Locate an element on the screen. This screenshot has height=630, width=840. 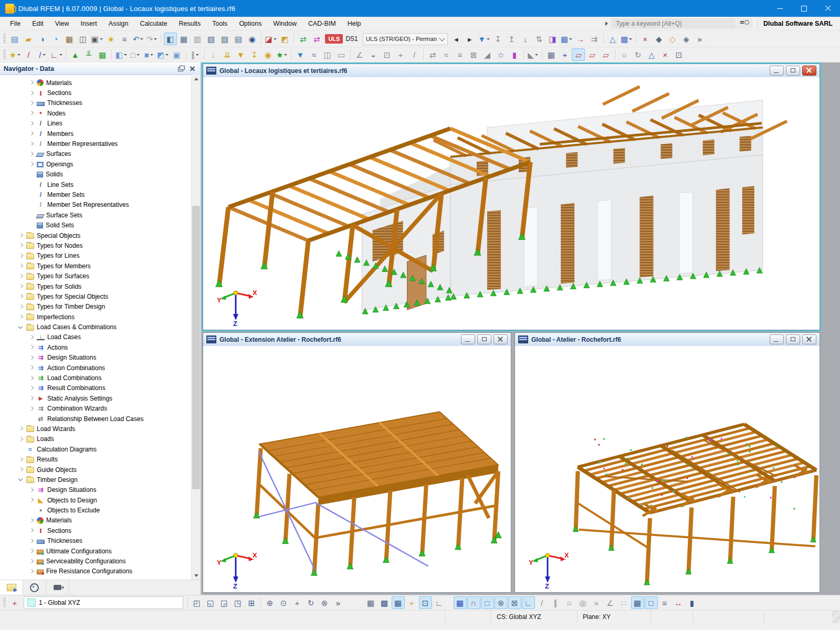
connect-lines-button: ⇄ is located at coordinates (433, 55).